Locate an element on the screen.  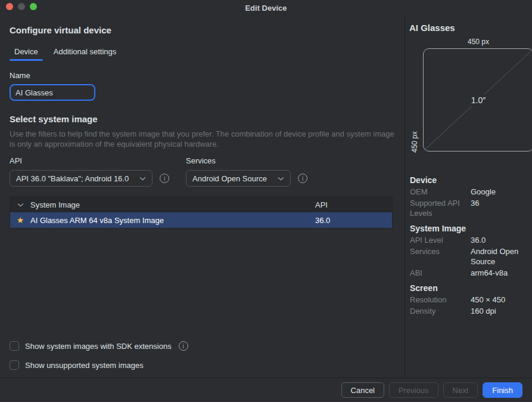
spec-row: API Level 36.0 is located at coordinates (469, 240).